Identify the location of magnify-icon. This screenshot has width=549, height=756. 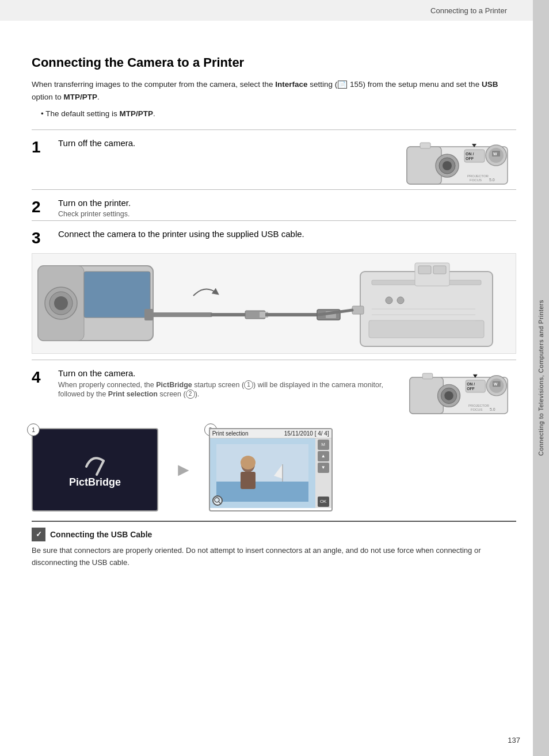
(218, 501).